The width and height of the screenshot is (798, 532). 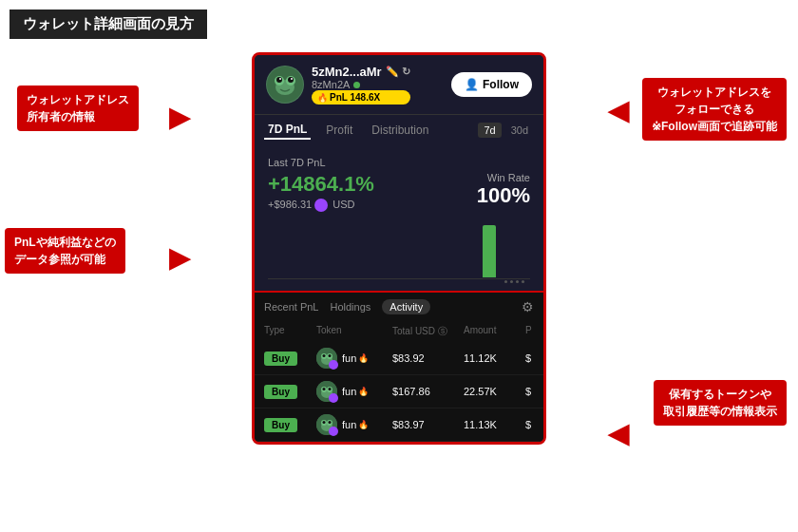 I want to click on buy-badge-1: Buy, so click(x=281, y=359).